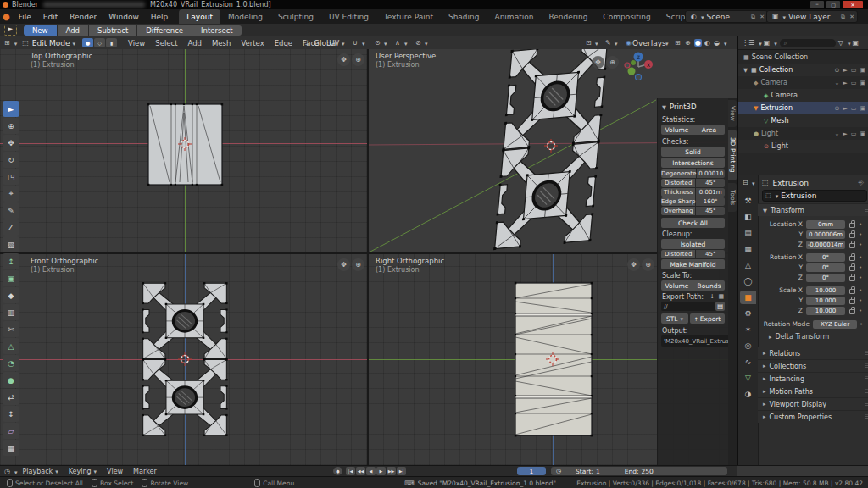 This screenshot has height=488, width=868. What do you see at coordinates (698, 42) in the screenshot?
I see `shading-solid-icon: ●` at bounding box center [698, 42].